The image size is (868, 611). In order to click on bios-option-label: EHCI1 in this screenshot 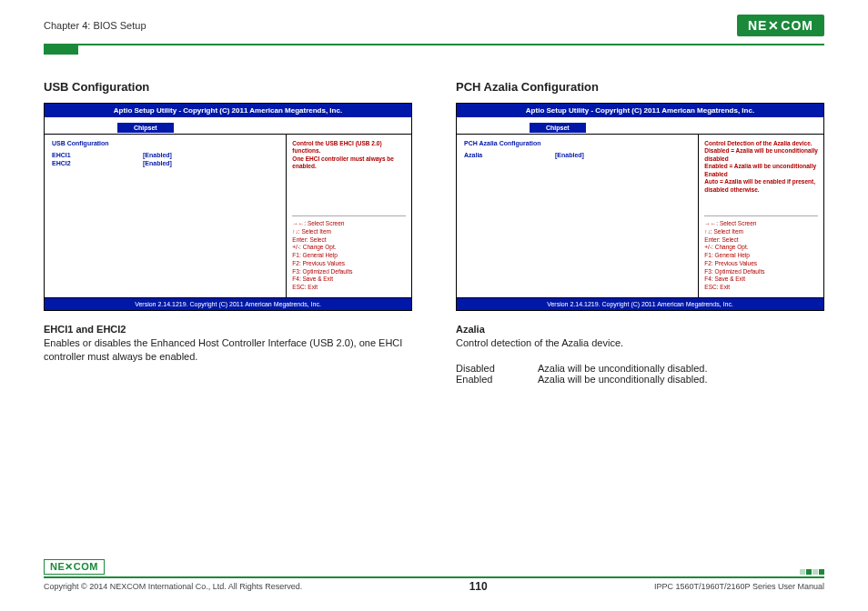, I will do `click(97, 155)`.